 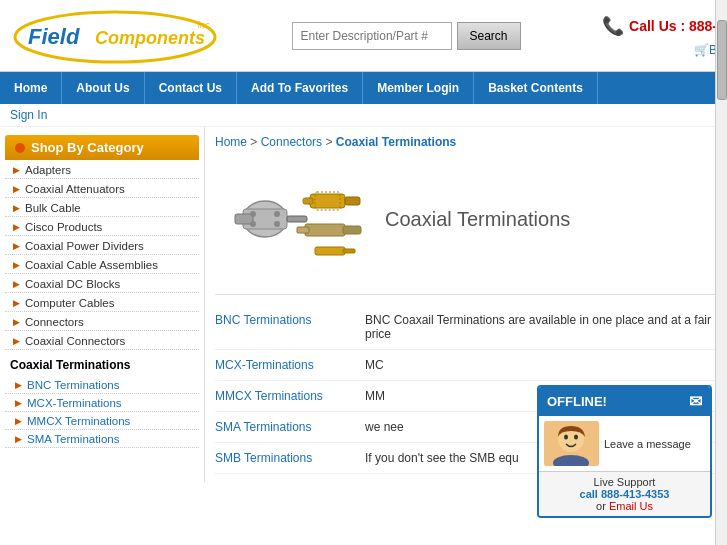 What do you see at coordinates (204, 25) in the screenshot?
I see `svg-text: inc` at bounding box center [204, 25].